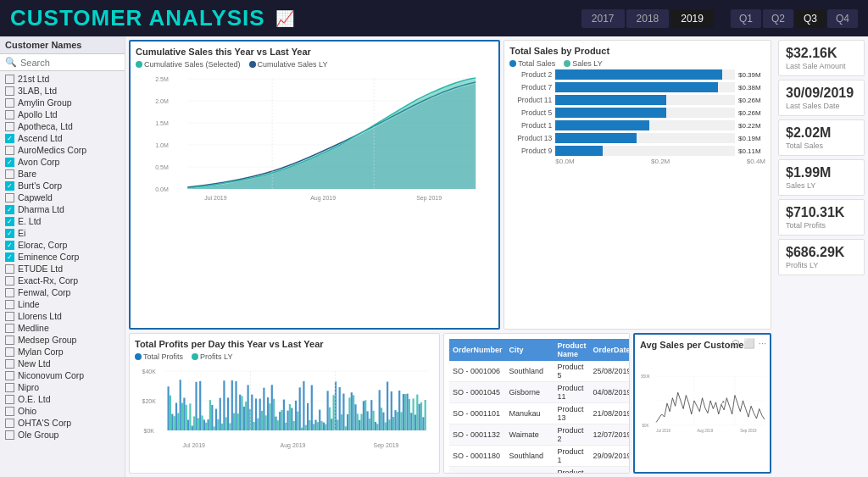 The image size is (868, 477). Describe the element at coordinates (763, 344) in the screenshot. I see `more-icon: ···` at that location.